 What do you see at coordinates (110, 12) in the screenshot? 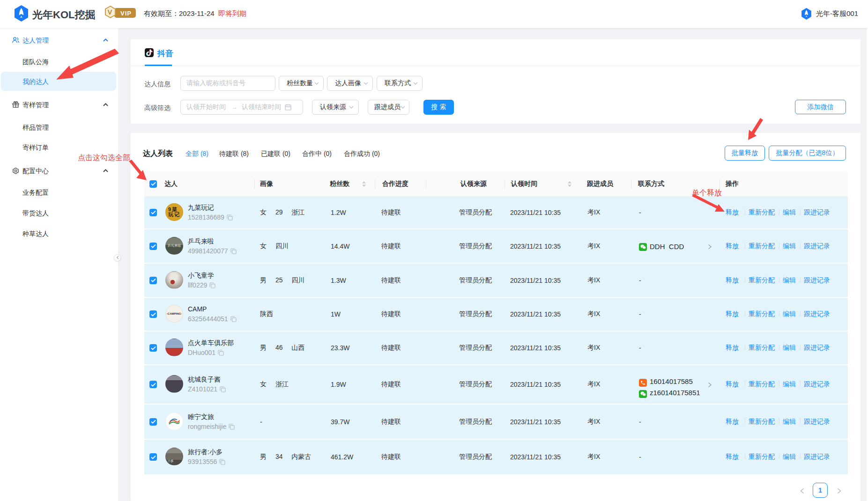
I see `svg-text: V` at bounding box center [110, 12].